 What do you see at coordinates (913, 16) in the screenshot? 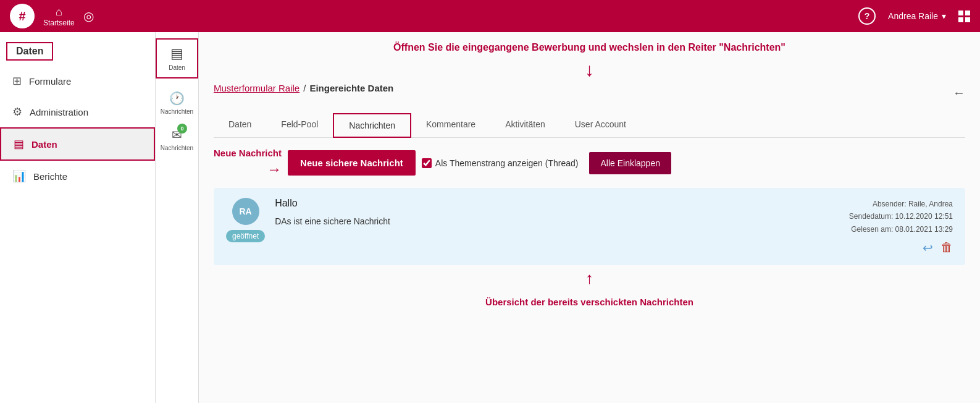
I see `user-name: Andrea Raile` at bounding box center [913, 16].